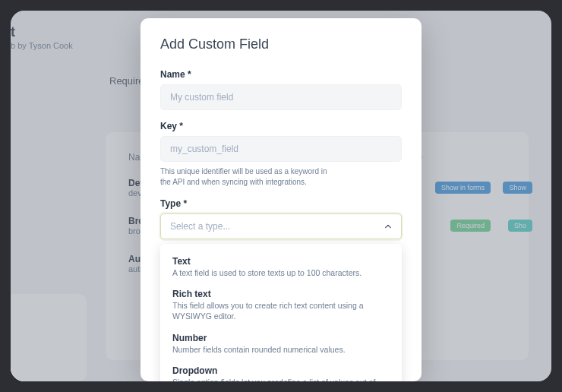  I want to click on name-field-group: Name *, so click(281, 90).